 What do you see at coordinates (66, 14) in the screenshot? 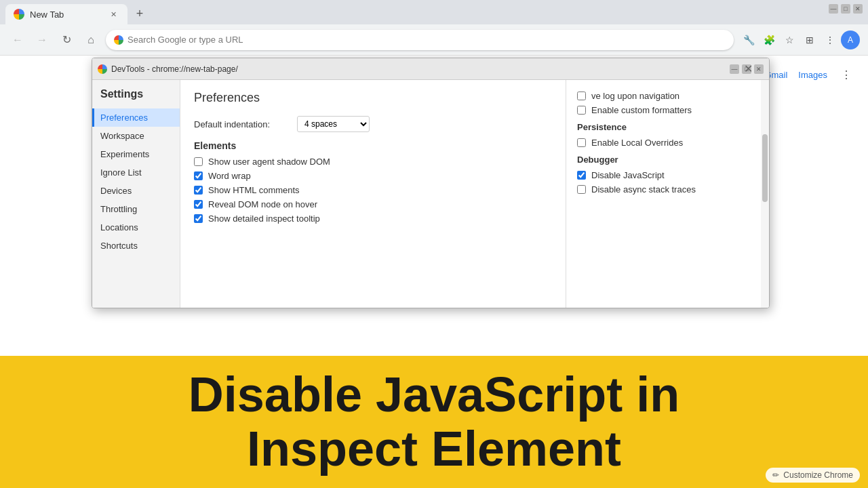
I see `browser-tab: New Tab ✕` at bounding box center [66, 14].